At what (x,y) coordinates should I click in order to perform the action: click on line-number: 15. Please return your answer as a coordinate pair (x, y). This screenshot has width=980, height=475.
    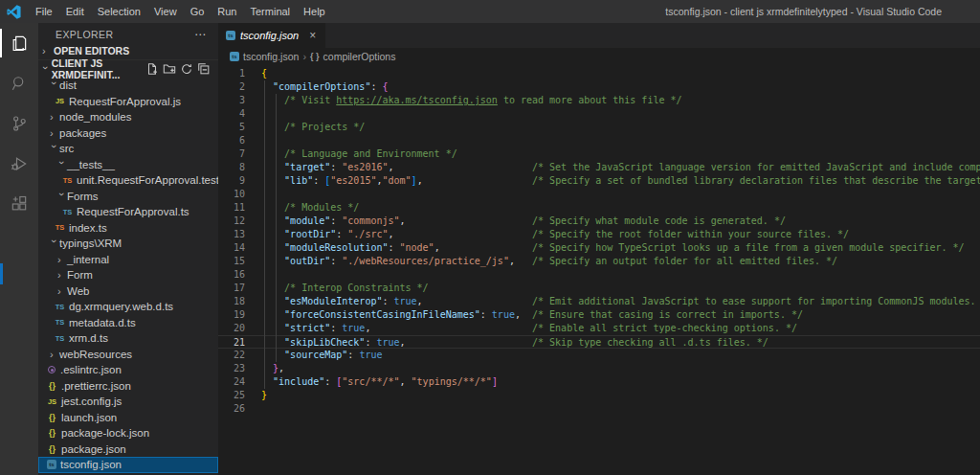
    Looking at the image, I should click on (239, 261).